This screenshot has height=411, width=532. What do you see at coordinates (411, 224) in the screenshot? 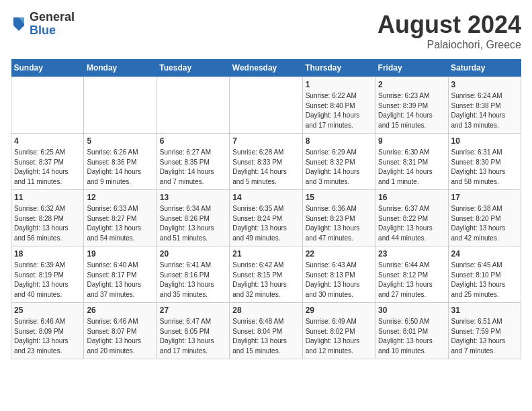
I see `day-info: Sunrise: 6:37 AM Sunset: 8:22 PM Dayligh…` at bounding box center [411, 224].